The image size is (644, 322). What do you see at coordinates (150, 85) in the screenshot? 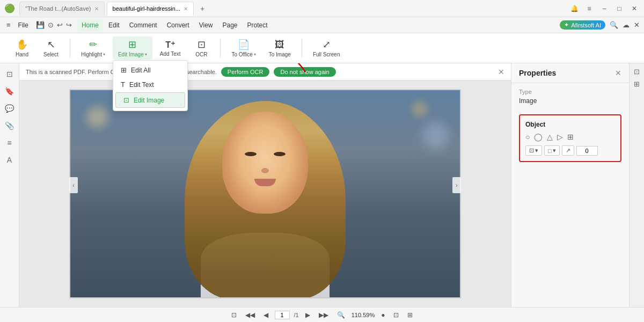
I see `dropdown-edit-text: T Edit Text` at bounding box center [150, 85].